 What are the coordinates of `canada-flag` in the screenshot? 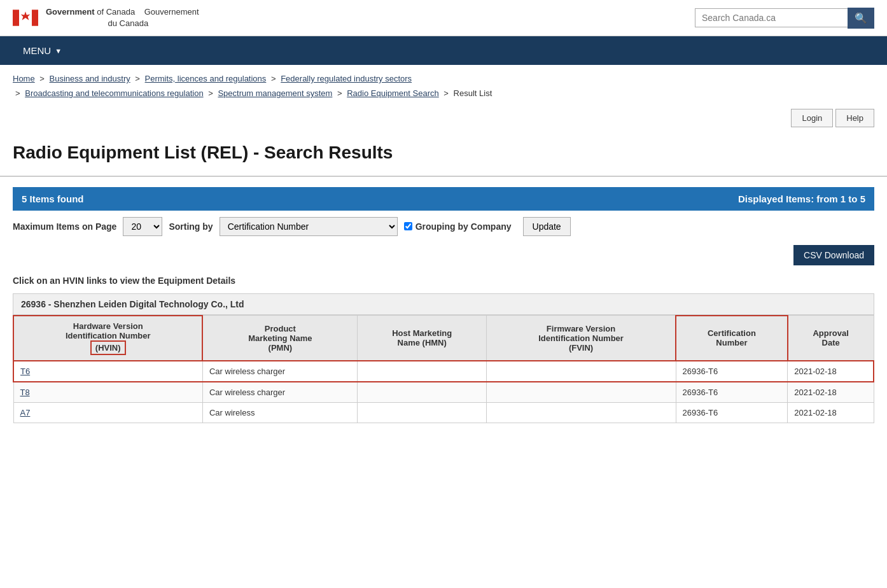 It's located at (25, 18).